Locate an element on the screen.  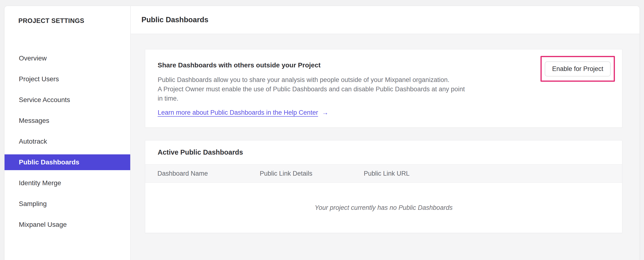
help-center-link-label: Learn more about Public Dashboards in th… is located at coordinates (238, 113).